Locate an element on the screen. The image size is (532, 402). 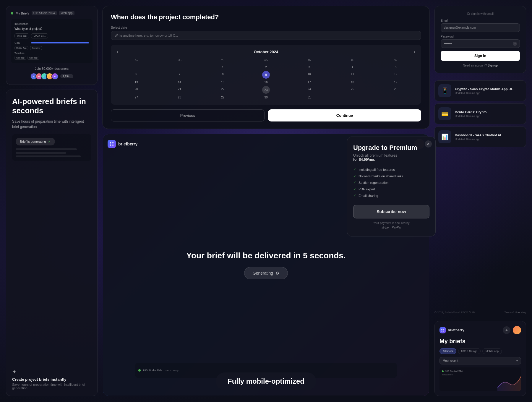
project-question: What type of project? is located at coordinates (52, 29).